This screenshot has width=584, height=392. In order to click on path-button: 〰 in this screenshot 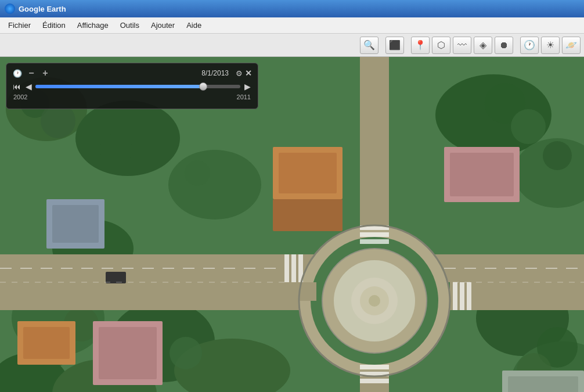, I will do `click(462, 45)`.